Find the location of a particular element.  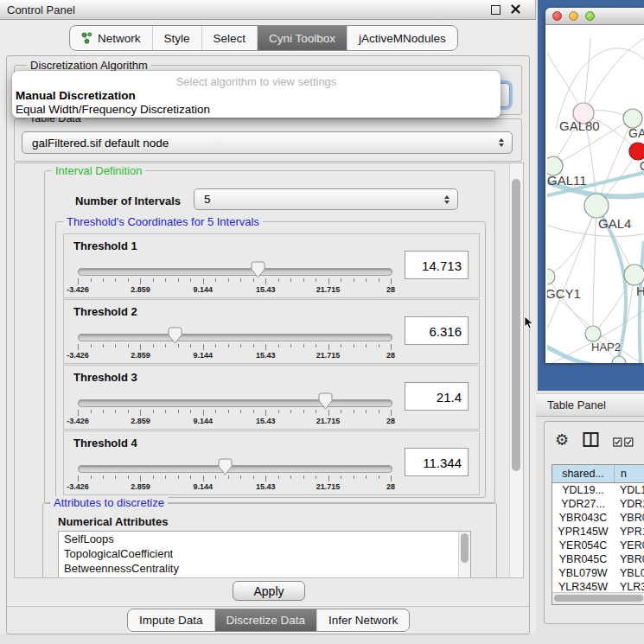

cell-name: YDR2 is located at coordinates (629, 504).